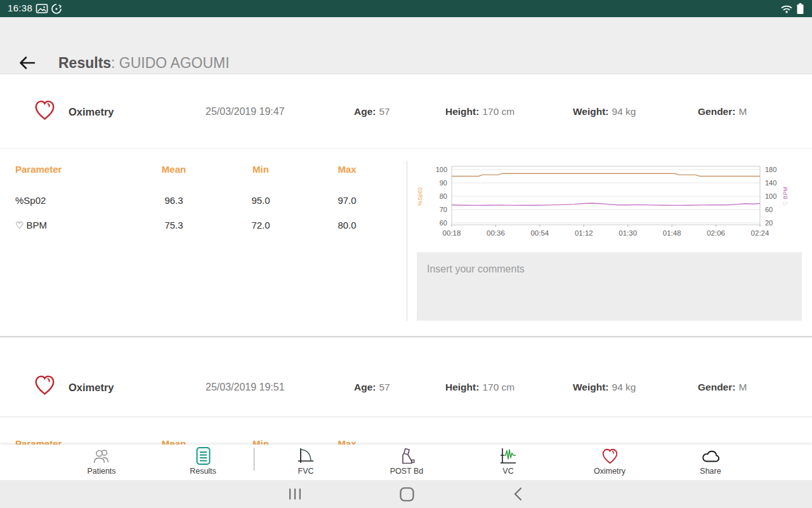  Describe the element at coordinates (203, 461) in the screenshot. I see `nav-item-results: Results` at that location.